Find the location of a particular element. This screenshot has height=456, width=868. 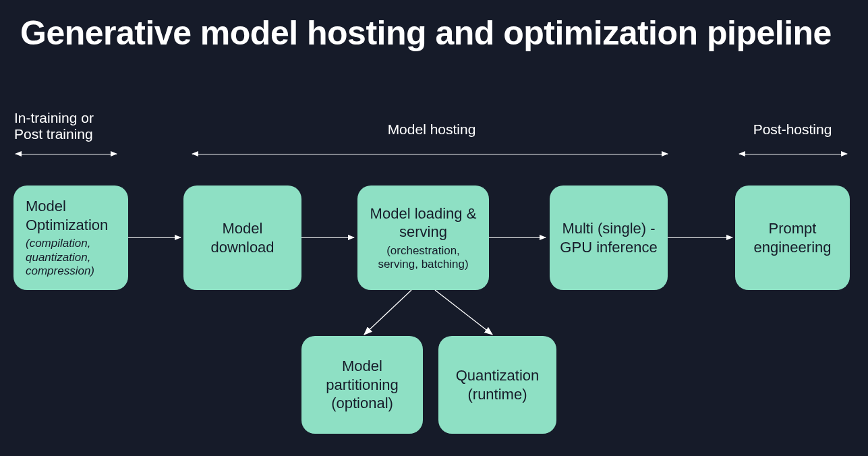

box-title: Prompt engineering is located at coordinates (792, 237).